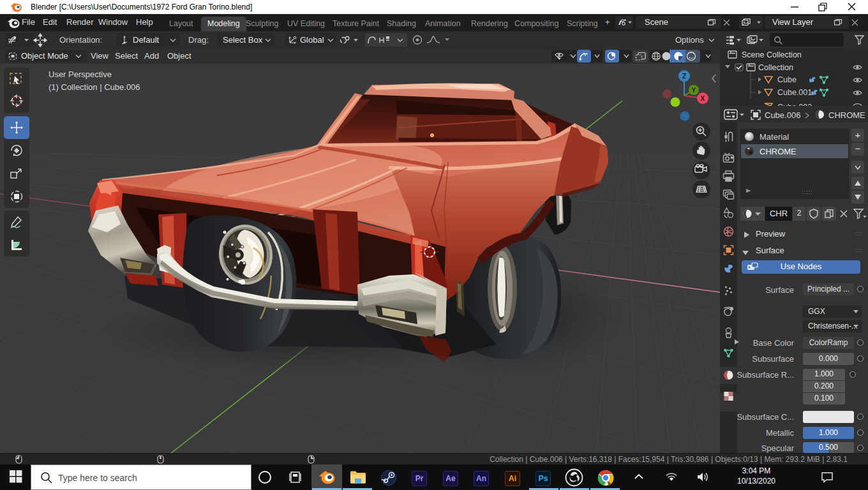  What do you see at coordinates (776, 68) in the screenshot?
I see `svg-text: Collection` at bounding box center [776, 68].